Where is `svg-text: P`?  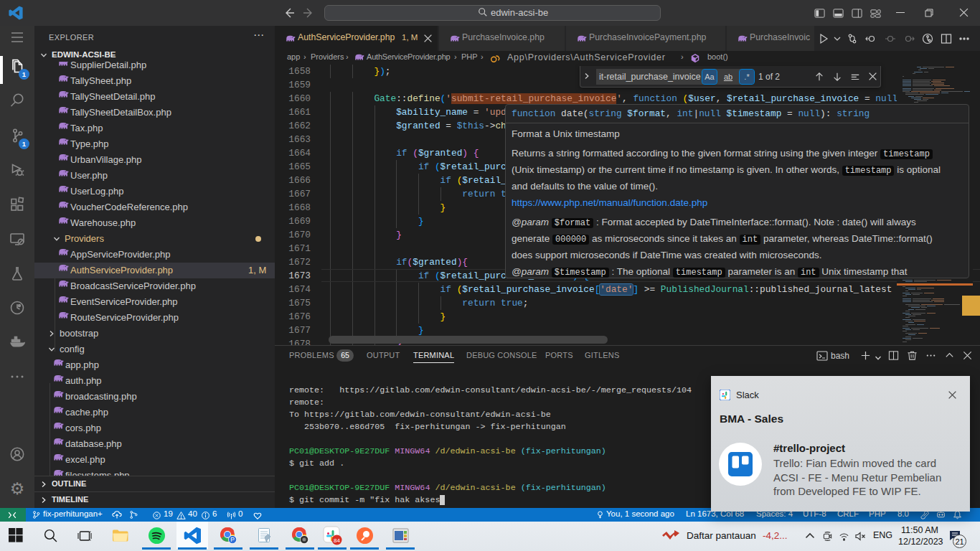 svg-text: P is located at coordinates (232, 540).